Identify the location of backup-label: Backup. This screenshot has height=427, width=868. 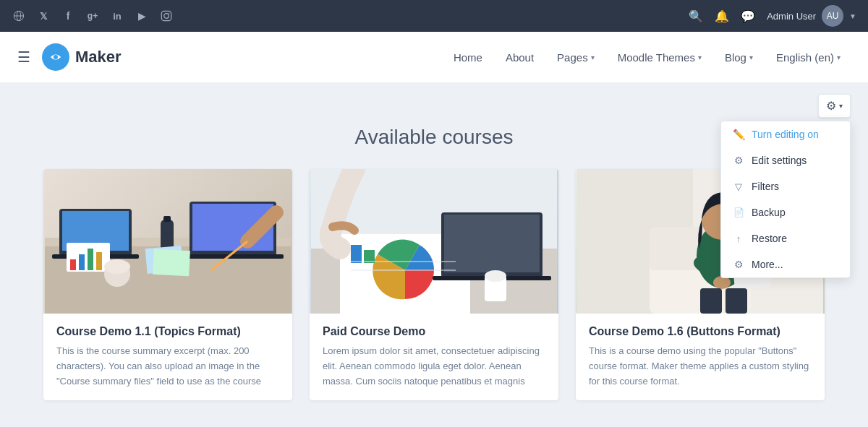
(768, 212).